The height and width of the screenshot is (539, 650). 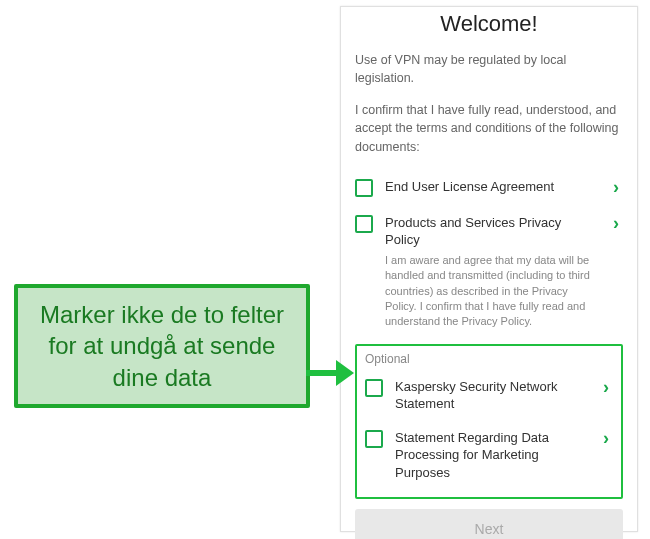 I want to click on confirm-text: I confirm that I have fully read, unders…, so click(x=489, y=128).